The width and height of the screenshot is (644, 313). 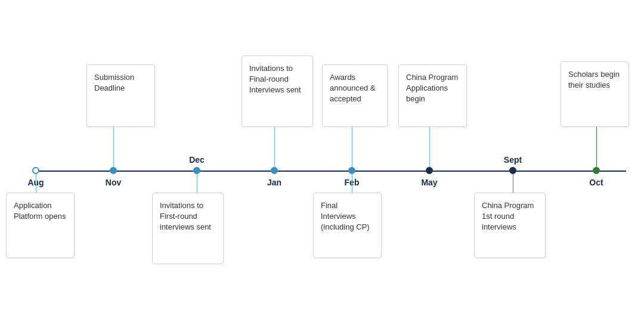 What do you see at coordinates (352, 171) in the screenshot?
I see `timeline-dot-feb` at bounding box center [352, 171].